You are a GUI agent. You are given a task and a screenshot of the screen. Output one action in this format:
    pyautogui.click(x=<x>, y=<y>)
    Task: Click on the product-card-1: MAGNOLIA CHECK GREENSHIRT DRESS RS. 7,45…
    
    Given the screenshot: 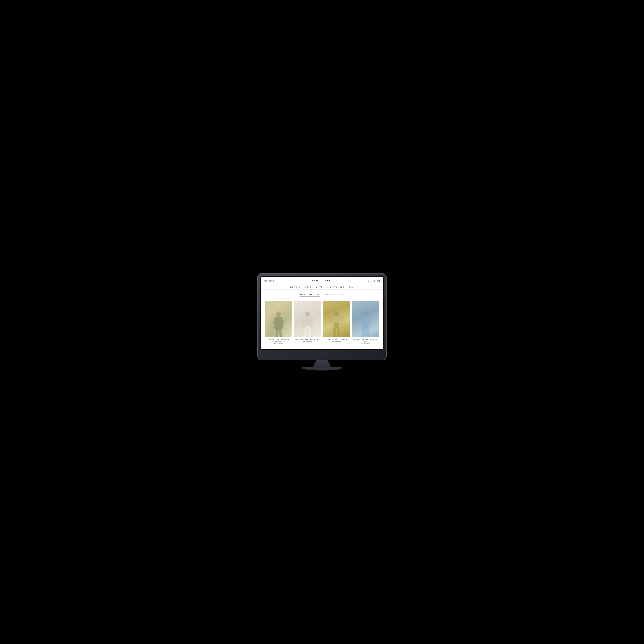 What is the action you would take?
    pyautogui.click(x=279, y=323)
    